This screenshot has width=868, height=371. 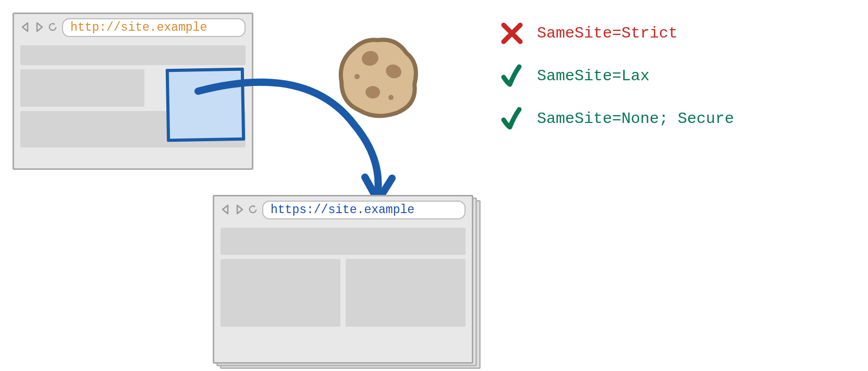 What do you see at coordinates (343, 279) in the screenshot?
I see `browser-window-target: https://site.example` at bounding box center [343, 279].